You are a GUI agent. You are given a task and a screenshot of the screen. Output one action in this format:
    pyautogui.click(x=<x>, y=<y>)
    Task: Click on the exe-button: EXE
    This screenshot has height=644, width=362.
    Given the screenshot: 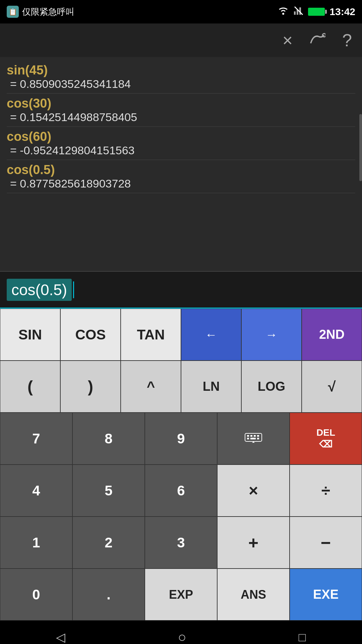 What is the action you would take?
    pyautogui.click(x=326, y=594)
    